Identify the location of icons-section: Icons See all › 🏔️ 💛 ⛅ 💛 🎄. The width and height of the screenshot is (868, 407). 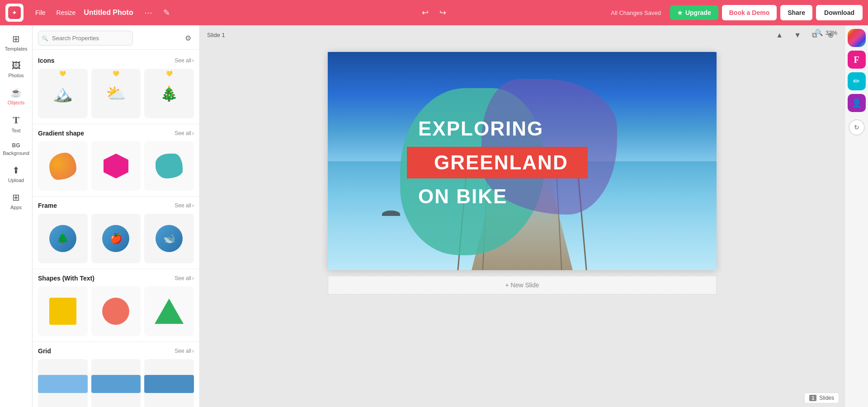
(116, 88).